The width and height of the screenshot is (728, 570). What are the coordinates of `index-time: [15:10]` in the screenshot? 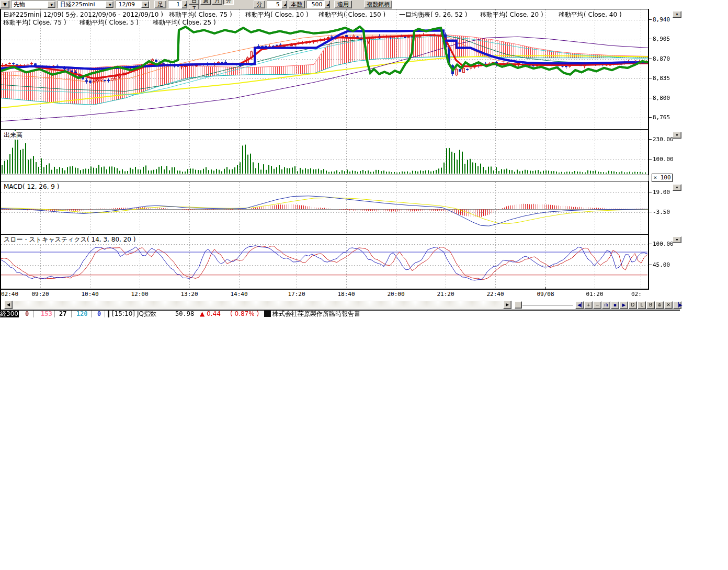 It's located at (123, 314).